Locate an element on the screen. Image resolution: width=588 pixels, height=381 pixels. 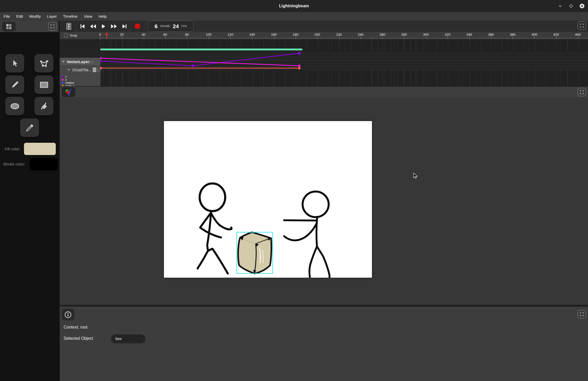
film-button is located at coordinates (69, 26).